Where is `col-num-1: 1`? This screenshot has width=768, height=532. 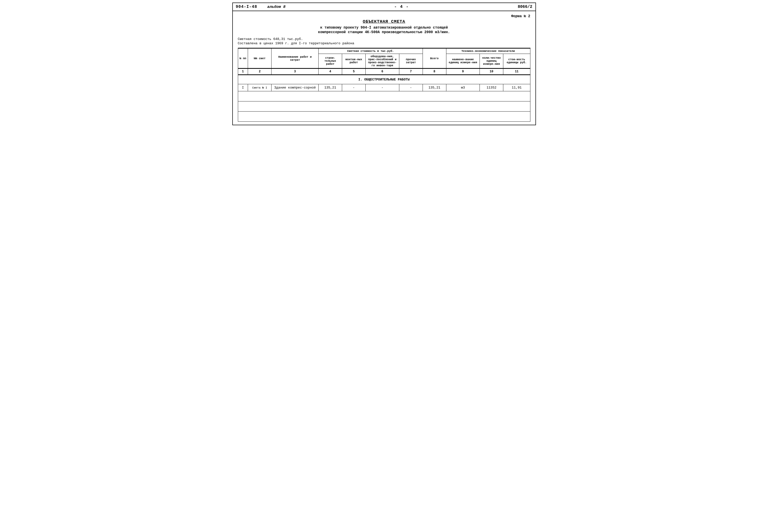
col-num-1: 1 is located at coordinates (243, 72).